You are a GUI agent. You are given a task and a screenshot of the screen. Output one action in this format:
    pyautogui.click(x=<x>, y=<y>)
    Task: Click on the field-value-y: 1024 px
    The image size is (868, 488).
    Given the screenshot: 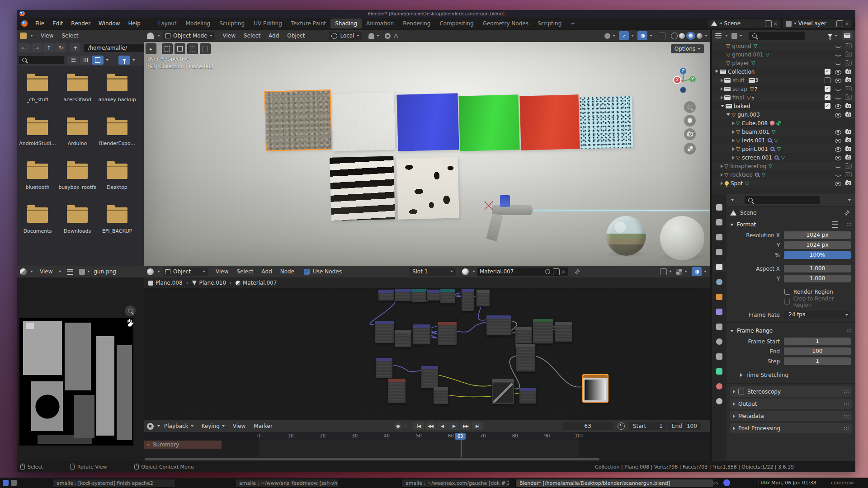 What is the action you would take?
    pyautogui.click(x=817, y=245)
    